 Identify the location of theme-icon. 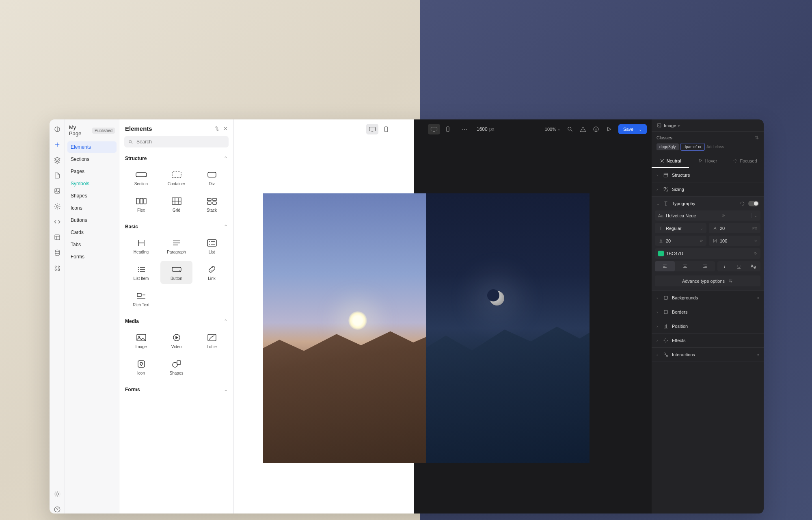
(57, 494).